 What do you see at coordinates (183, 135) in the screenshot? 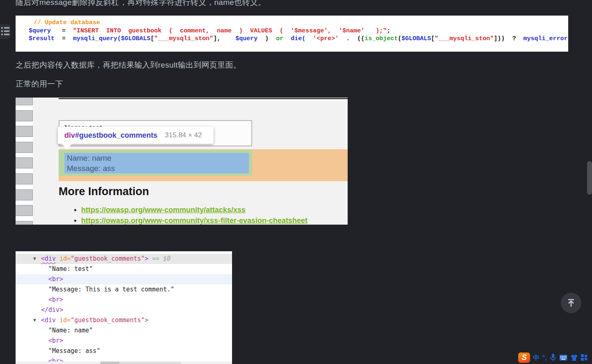
I see `tooltip-element-size: 315.84 × 42` at bounding box center [183, 135].